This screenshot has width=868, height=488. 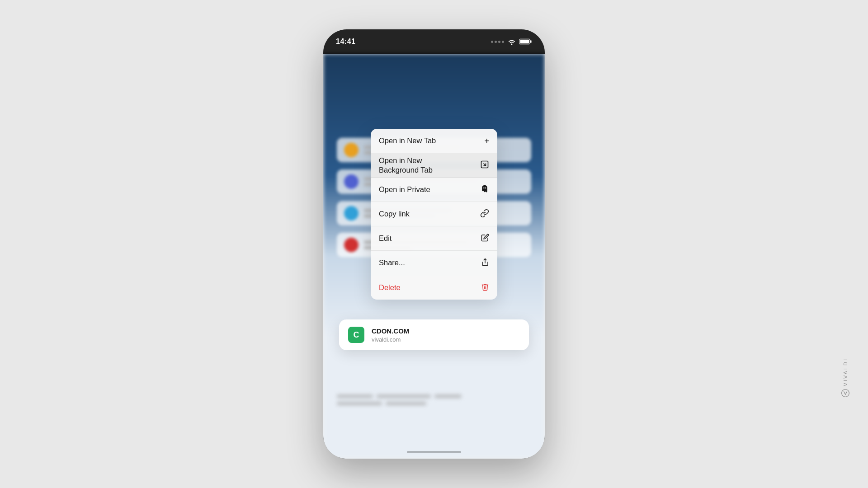 I want to click on menu-item-copy-link-label: Copy link, so click(x=394, y=214).